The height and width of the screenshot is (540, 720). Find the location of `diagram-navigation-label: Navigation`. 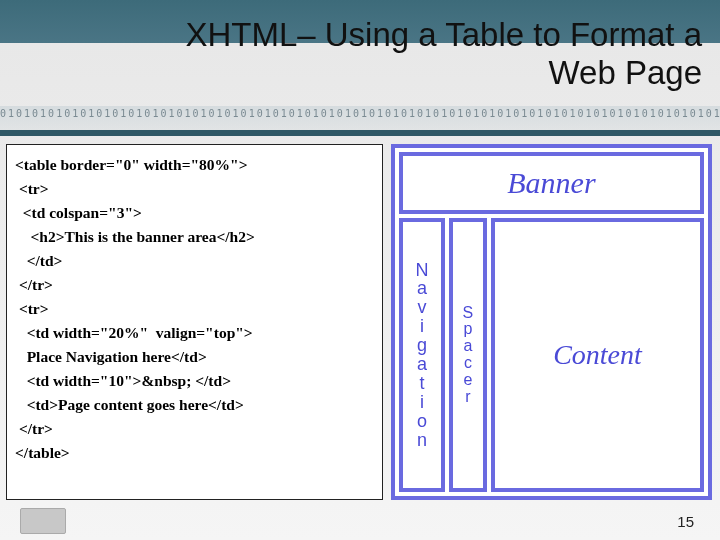

diagram-navigation-label: Navigation is located at coordinates (422, 356).